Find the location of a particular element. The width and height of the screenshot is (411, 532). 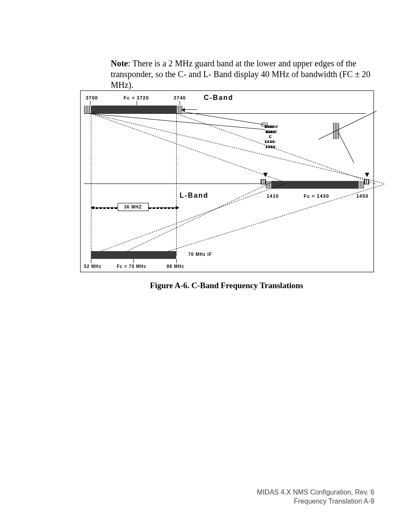

cband-fc: Fc = 3720 is located at coordinates (136, 98).